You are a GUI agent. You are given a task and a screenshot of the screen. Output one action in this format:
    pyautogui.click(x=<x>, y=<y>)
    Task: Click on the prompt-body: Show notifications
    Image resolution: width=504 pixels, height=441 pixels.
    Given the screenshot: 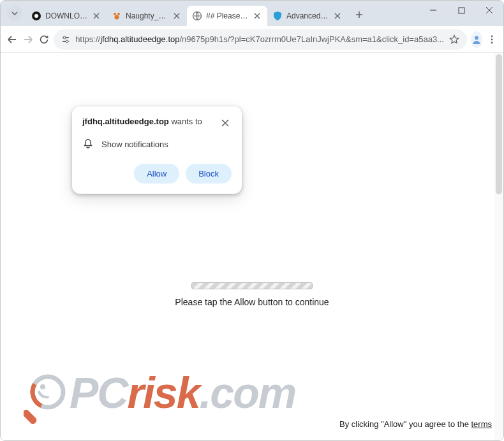 What is the action you would take?
    pyautogui.click(x=157, y=144)
    